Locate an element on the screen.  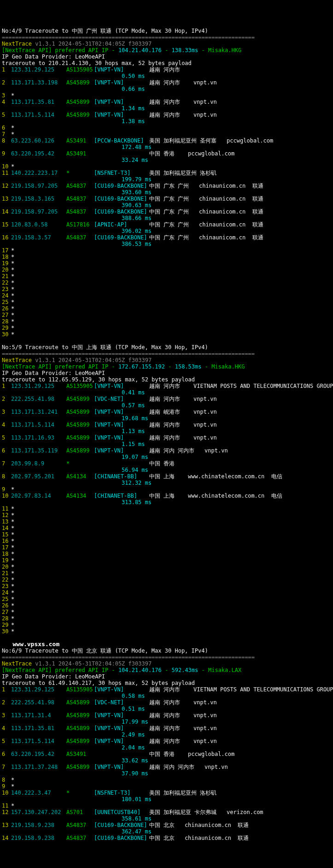
hop-location: 美国 加利福尼亚州 圣何塞 pccwglobal.com is located at coordinates (211, 141).